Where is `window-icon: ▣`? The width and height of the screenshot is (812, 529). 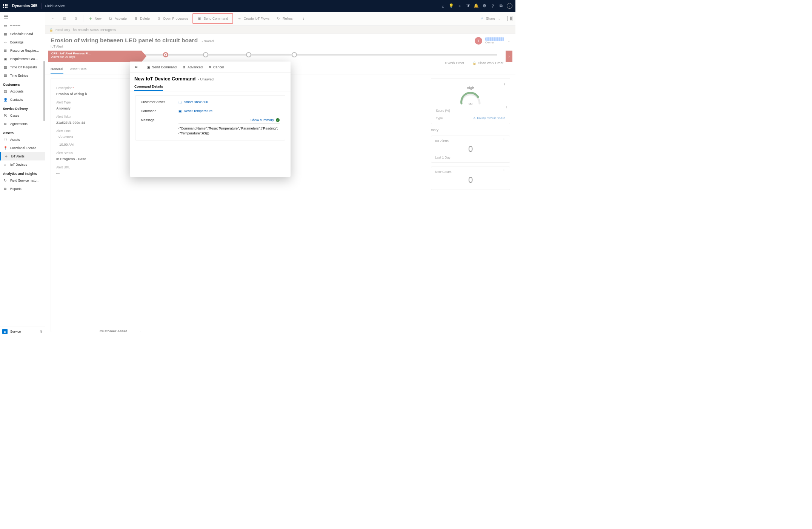 window-icon: ▣ is located at coordinates (5, 59).